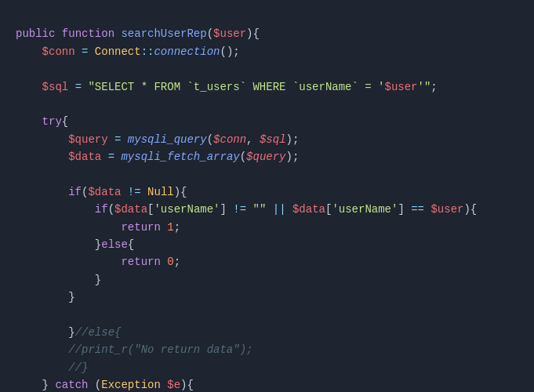 Image resolution: width=534 pixels, height=392 pixels. What do you see at coordinates (114, 245) in the screenshot?
I see `keyword-else: else` at bounding box center [114, 245].